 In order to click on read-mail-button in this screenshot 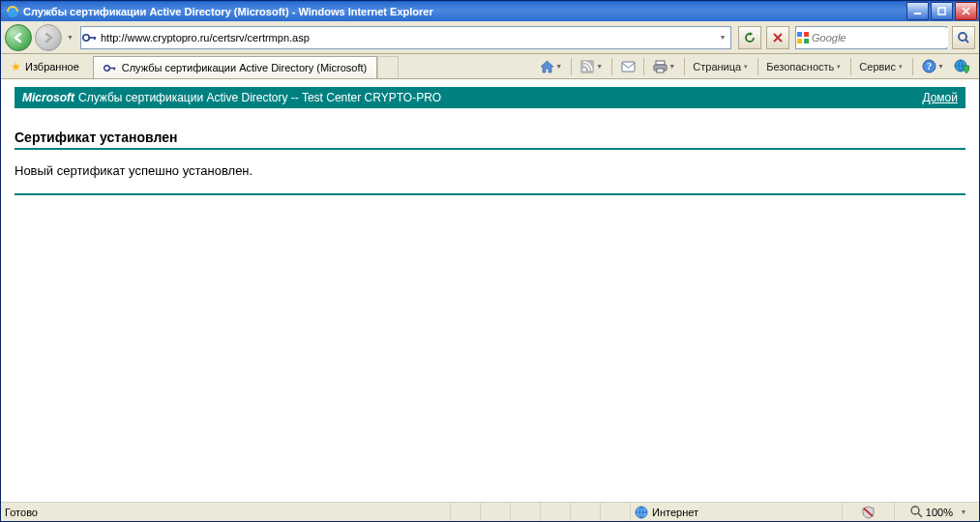, I will do `click(628, 67)`.